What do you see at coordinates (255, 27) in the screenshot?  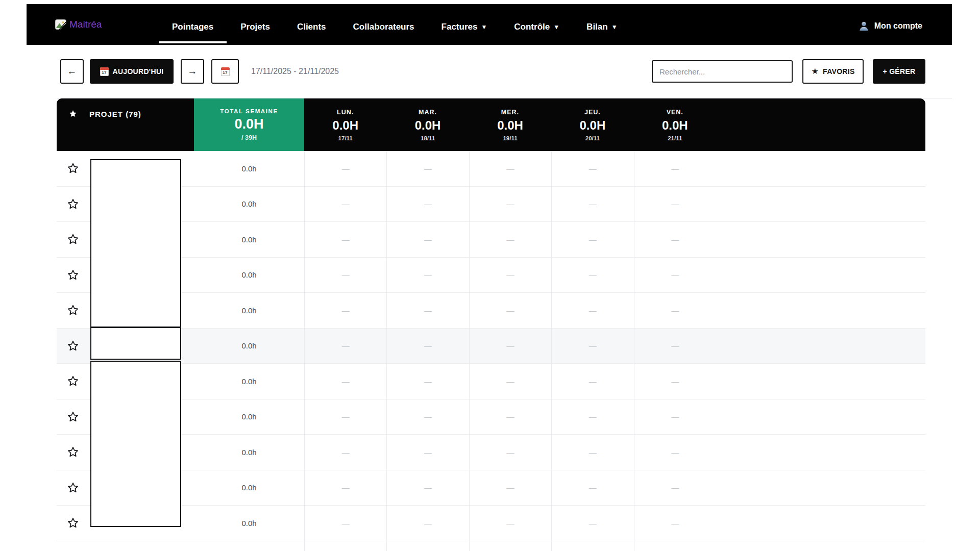 I see `nav-tab-projets: Projets` at bounding box center [255, 27].